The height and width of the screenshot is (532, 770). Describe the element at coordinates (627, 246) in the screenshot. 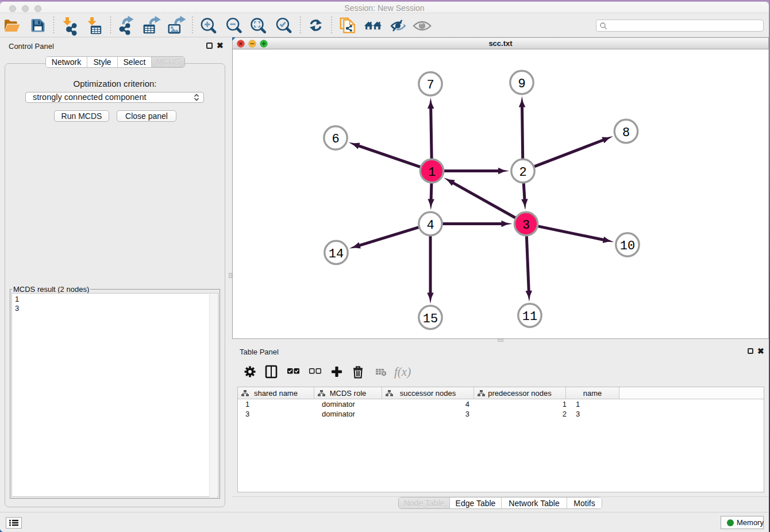

I see `svg-text: 10` at that location.